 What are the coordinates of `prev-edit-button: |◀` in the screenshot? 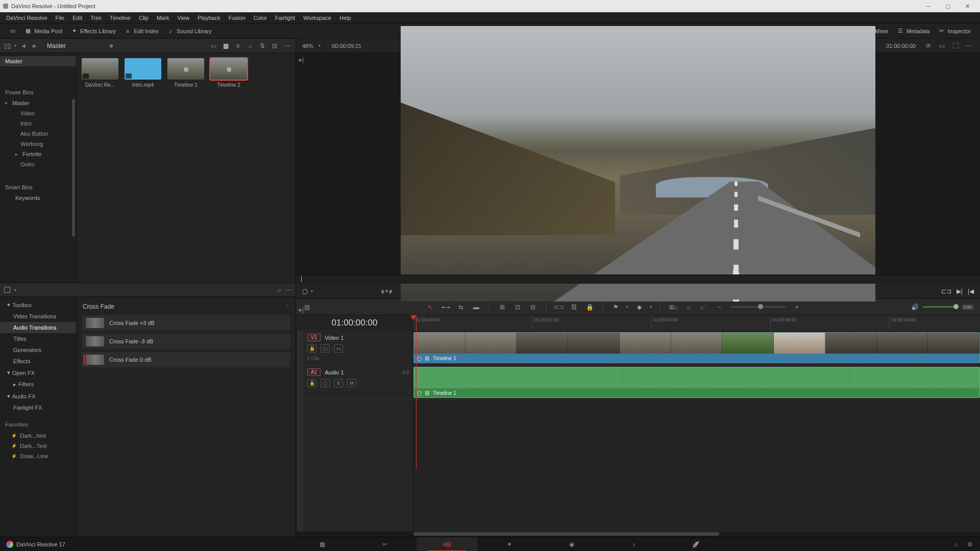 It's located at (971, 291).